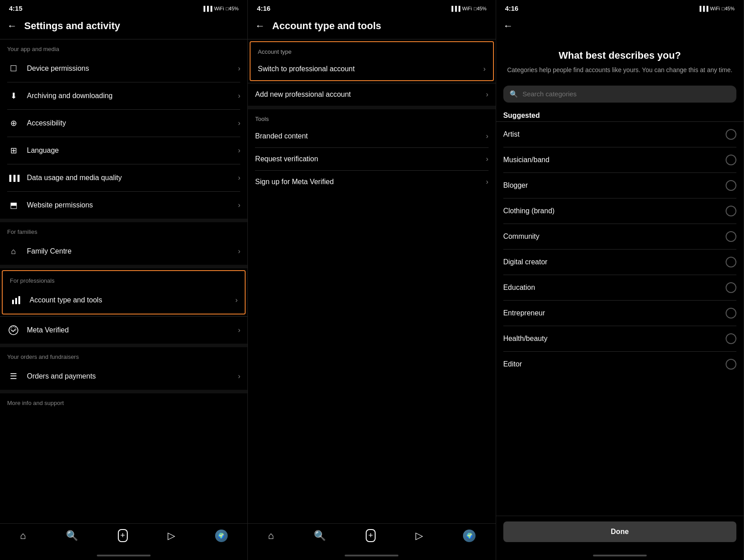  What do you see at coordinates (124, 27) in the screenshot?
I see `screen1-header: ← Settings and activity` at bounding box center [124, 27].